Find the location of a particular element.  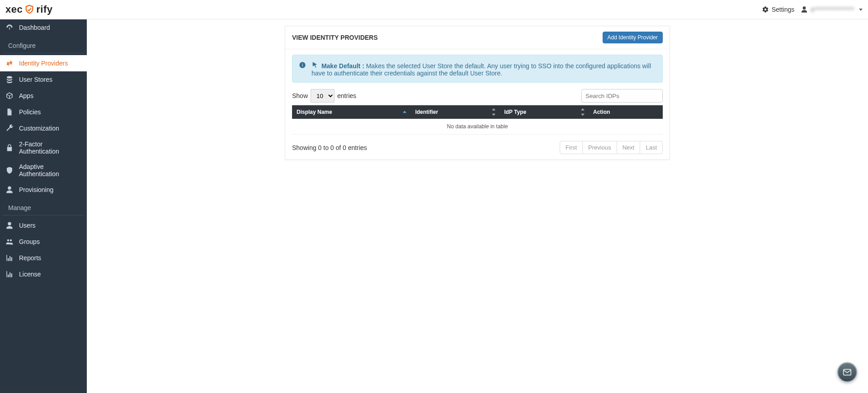

sidebar: Dashboard Configure Identity Providers U… is located at coordinates (43, 206).